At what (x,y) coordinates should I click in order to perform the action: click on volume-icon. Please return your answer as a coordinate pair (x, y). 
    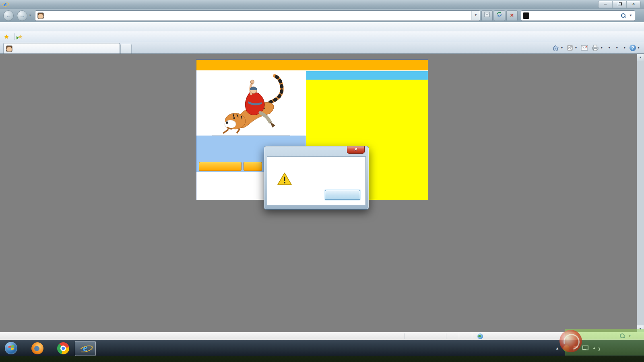
    Looking at the image, I should click on (596, 348).